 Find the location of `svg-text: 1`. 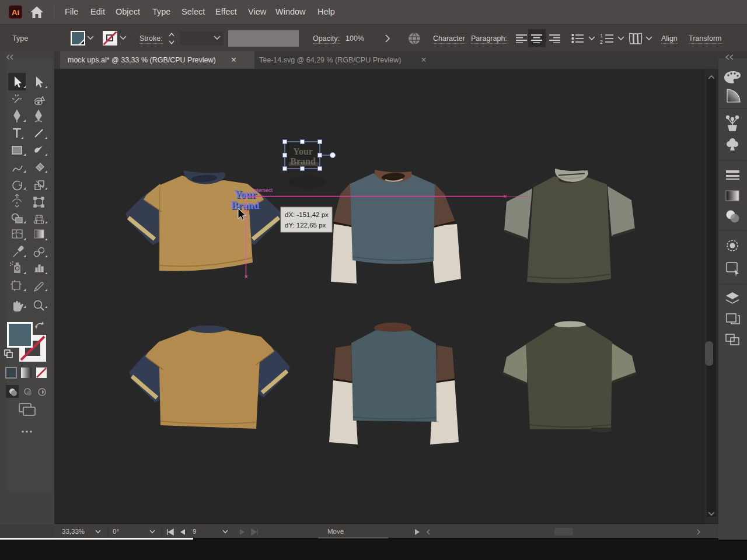

svg-text: 1 is located at coordinates (601, 36).